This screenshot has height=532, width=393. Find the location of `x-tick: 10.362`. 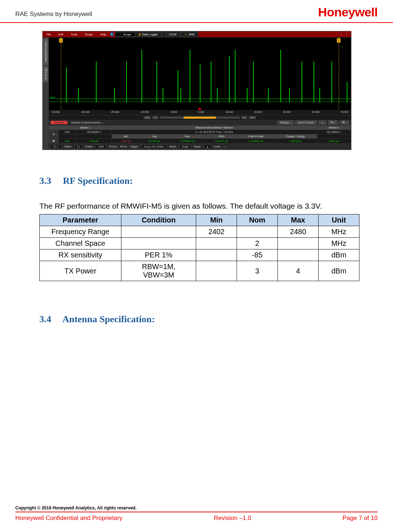

x-tick: 10.362 is located at coordinates (229, 113).